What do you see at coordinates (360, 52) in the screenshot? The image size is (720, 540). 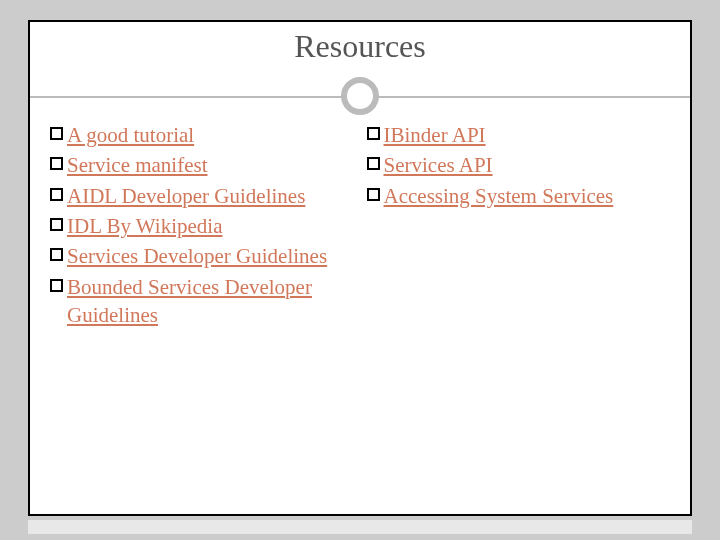 I see `title-area: Resources` at bounding box center [360, 52].